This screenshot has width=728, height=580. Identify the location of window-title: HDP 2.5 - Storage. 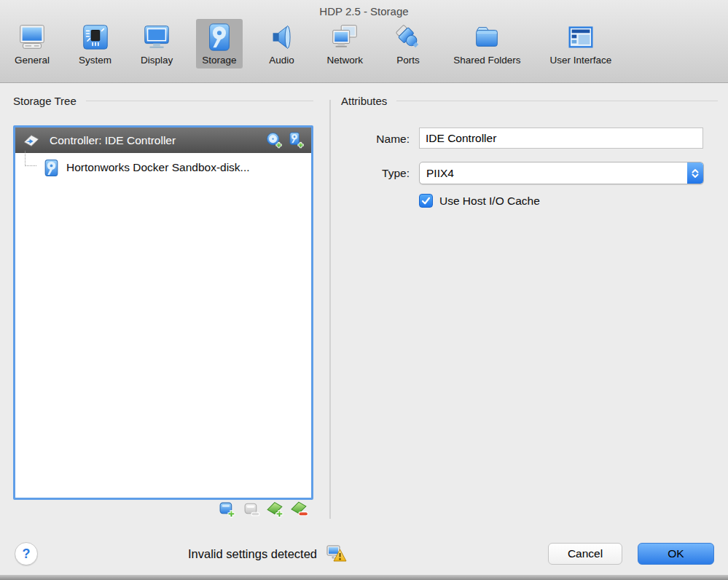
(364, 12).